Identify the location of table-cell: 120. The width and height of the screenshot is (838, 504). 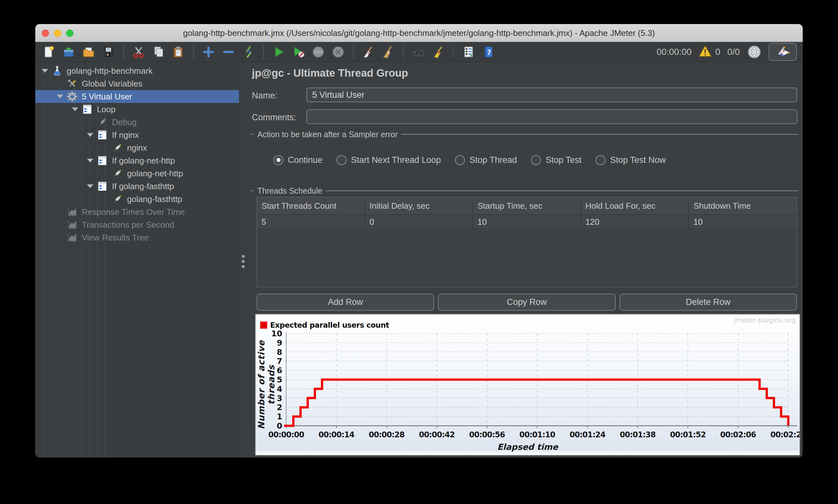
(635, 222).